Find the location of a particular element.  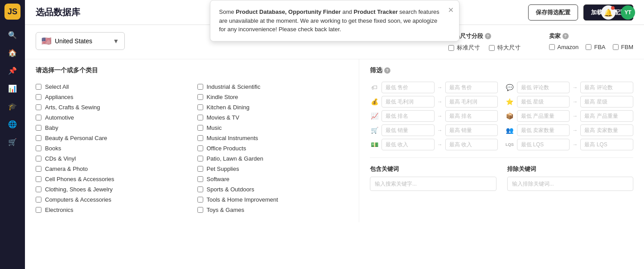

category-kitchen-input is located at coordinates (201, 107).